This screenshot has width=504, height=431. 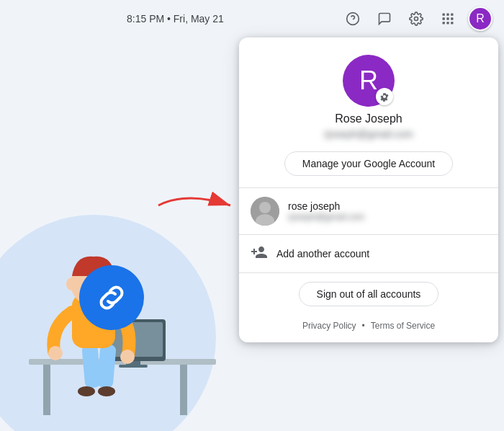 I want to click on apps-icon, so click(x=448, y=19).